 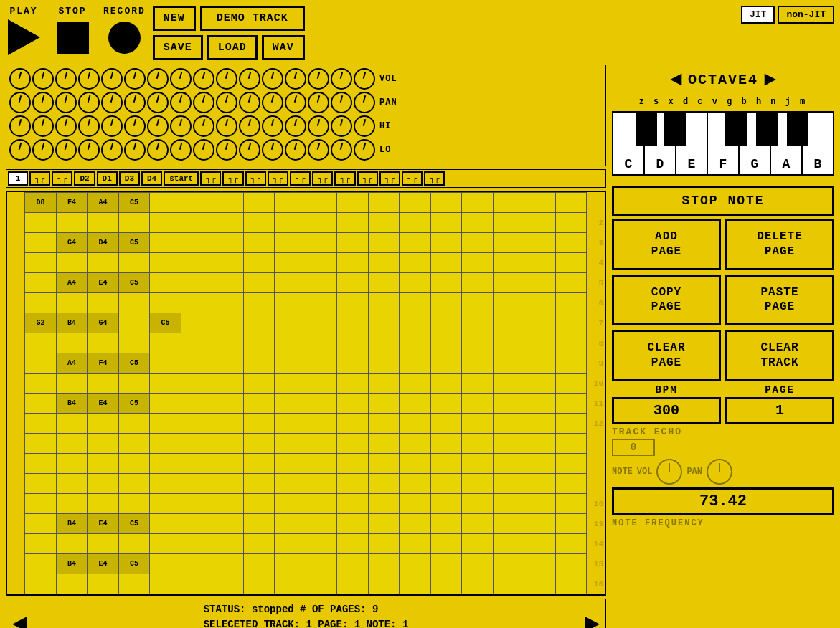 I want to click on delete-page-button: DELETEPAGE, so click(x=780, y=244).